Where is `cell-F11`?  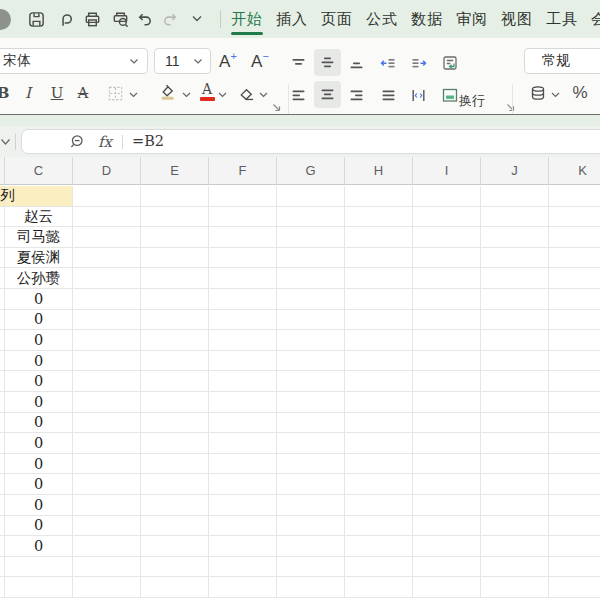
cell-F11 is located at coordinates (243, 402).